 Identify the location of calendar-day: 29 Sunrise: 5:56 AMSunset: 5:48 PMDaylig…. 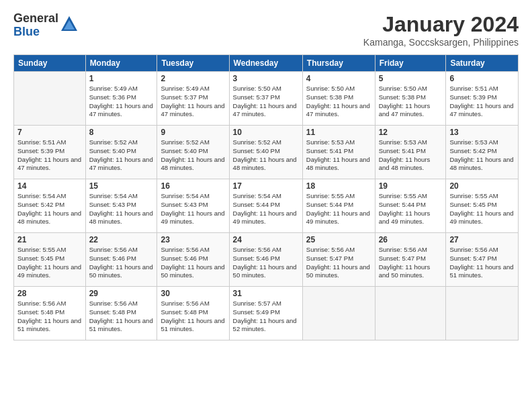
(121, 314).